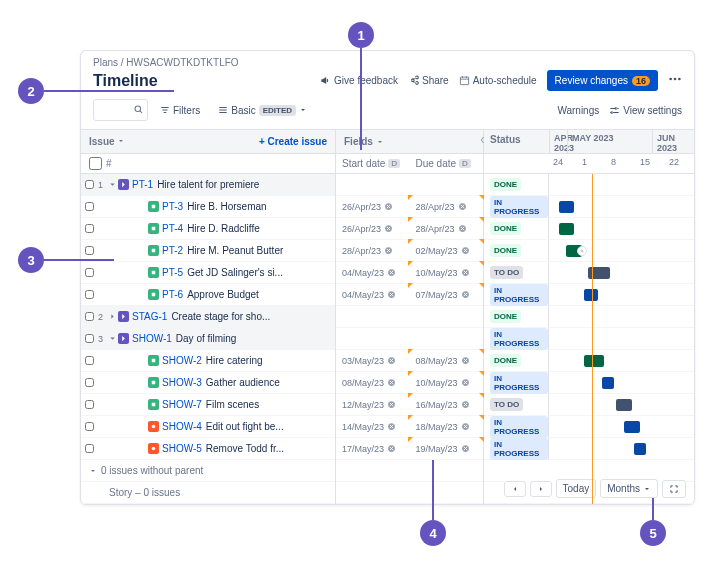  I want to click on select-all-checkbox, so click(96, 164).